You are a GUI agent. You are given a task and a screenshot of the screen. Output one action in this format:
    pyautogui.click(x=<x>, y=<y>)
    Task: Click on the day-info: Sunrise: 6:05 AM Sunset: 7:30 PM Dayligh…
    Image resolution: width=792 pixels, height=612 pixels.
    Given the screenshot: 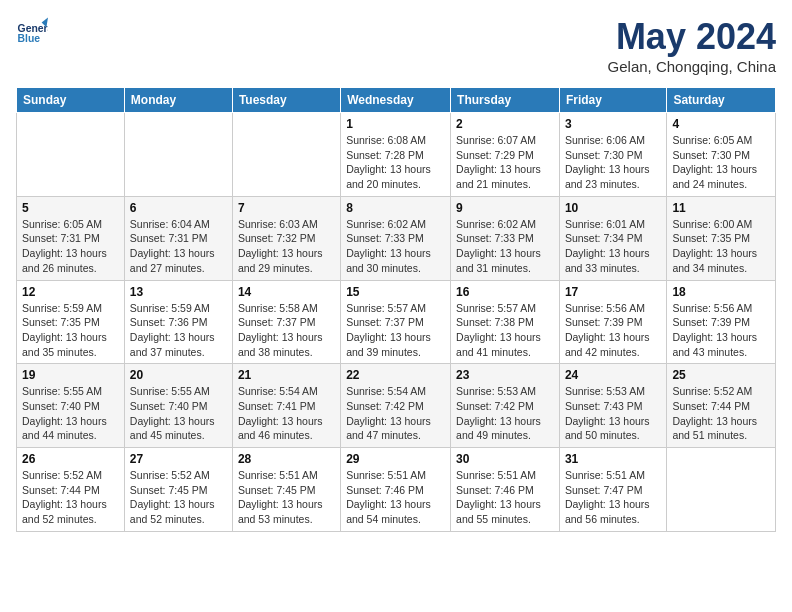 What is the action you would take?
    pyautogui.click(x=721, y=162)
    